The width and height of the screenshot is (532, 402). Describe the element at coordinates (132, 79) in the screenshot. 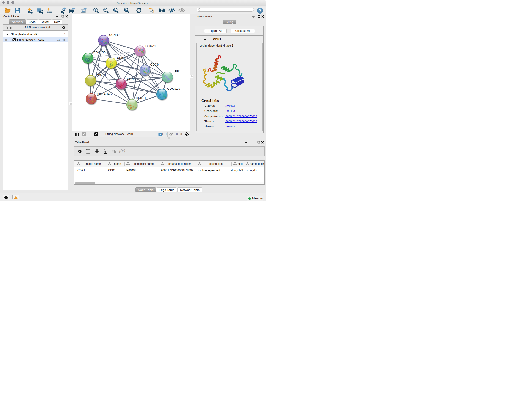

I see `svg-text: CCNA2` at that location.